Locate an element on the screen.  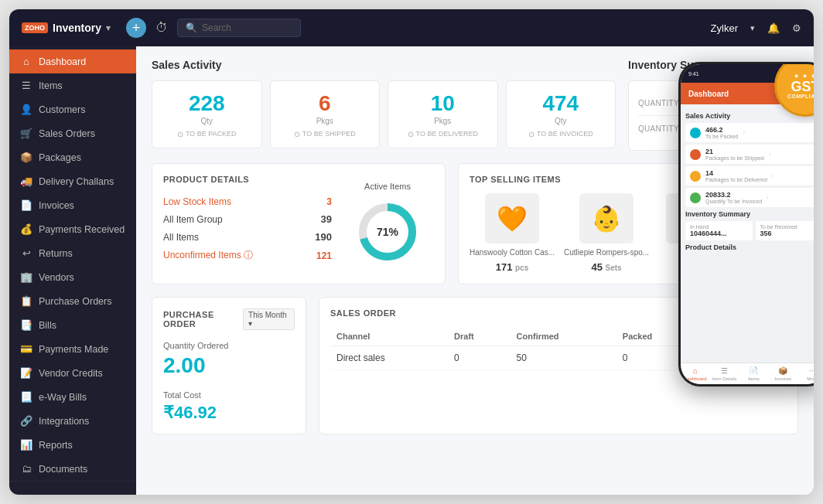
total-cost-label: Total Cost is located at coordinates (229, 395).